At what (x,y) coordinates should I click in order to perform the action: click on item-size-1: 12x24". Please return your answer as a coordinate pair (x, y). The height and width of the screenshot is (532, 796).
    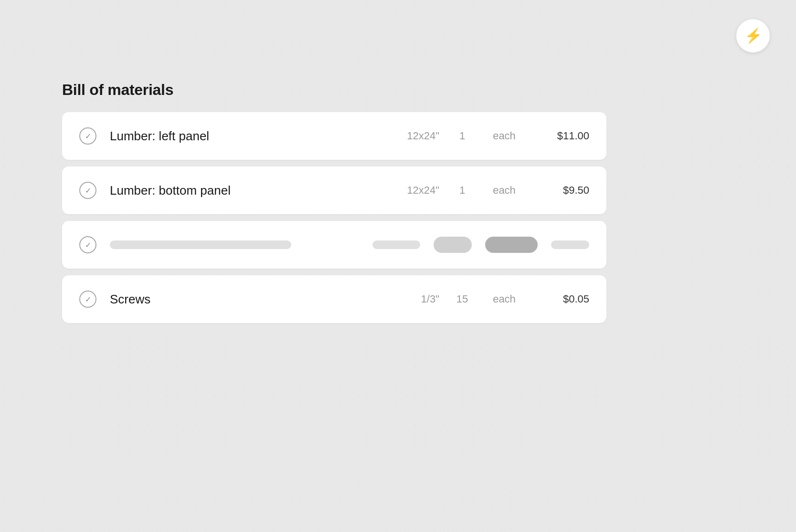
    Looking at the image, I should click on (413, 136).